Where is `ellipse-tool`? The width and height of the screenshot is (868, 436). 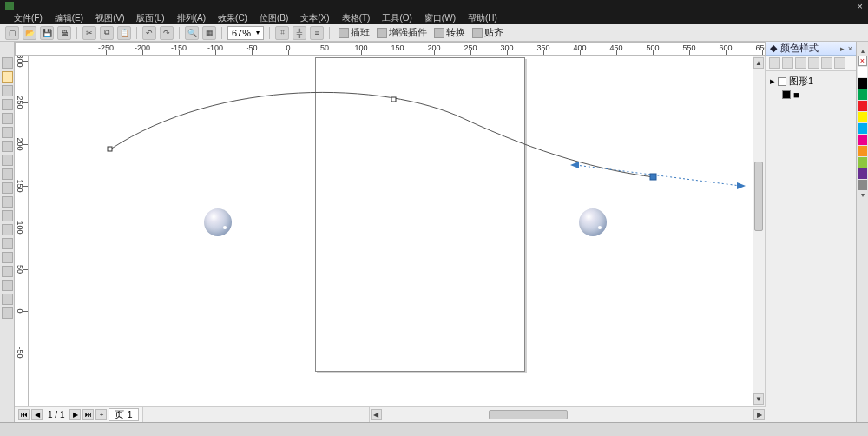
ellipse-tool is located at coordinates (7, 160).